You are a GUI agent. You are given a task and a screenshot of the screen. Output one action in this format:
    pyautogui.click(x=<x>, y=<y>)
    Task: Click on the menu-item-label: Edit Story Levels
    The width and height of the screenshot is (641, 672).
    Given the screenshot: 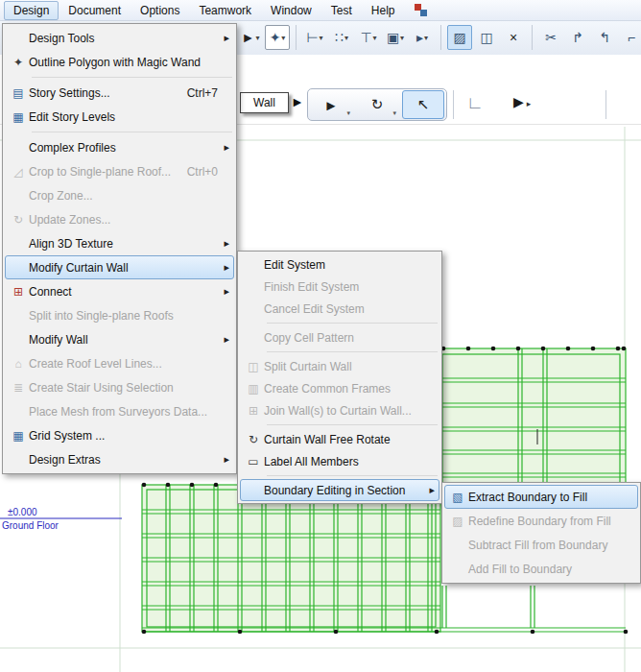 What is the action you would take?
    pyautogui.click(x=72, y=117)
    